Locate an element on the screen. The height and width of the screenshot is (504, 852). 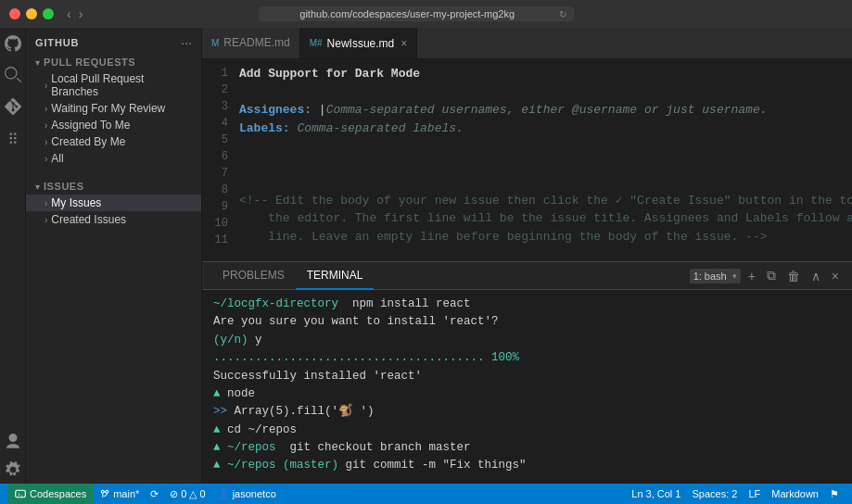
terminal-header: PROBLEMS TERMINAL 1: bash ▾ + ⧉ 🗑 is located at coordinates (527, 276).